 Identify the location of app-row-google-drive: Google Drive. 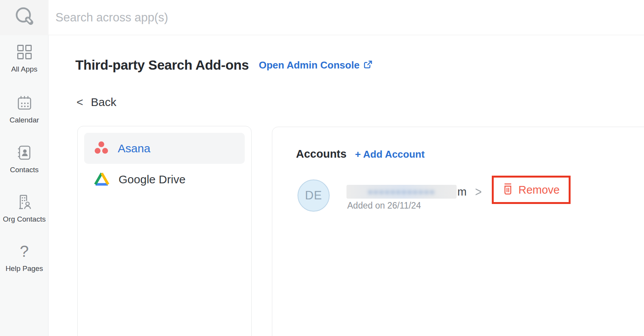
(164, 179).